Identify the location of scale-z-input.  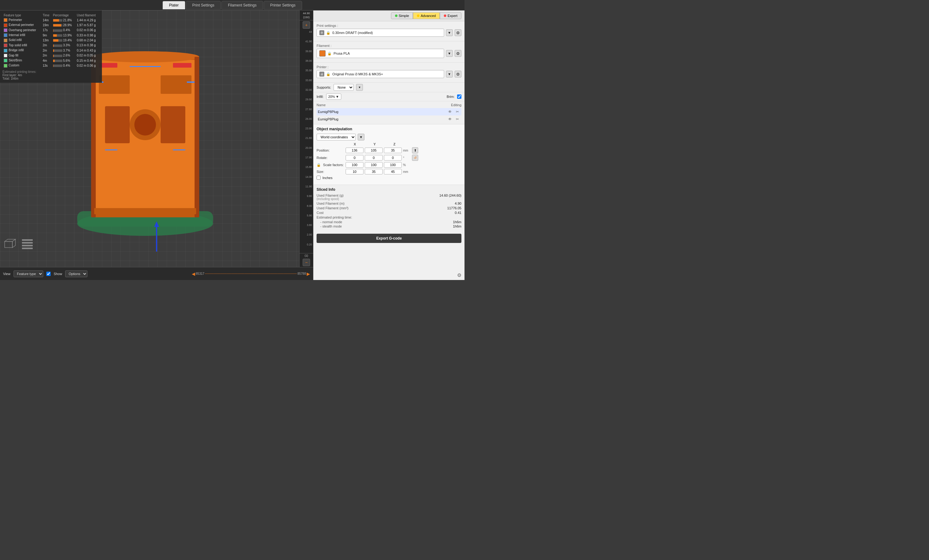
(393, 165).